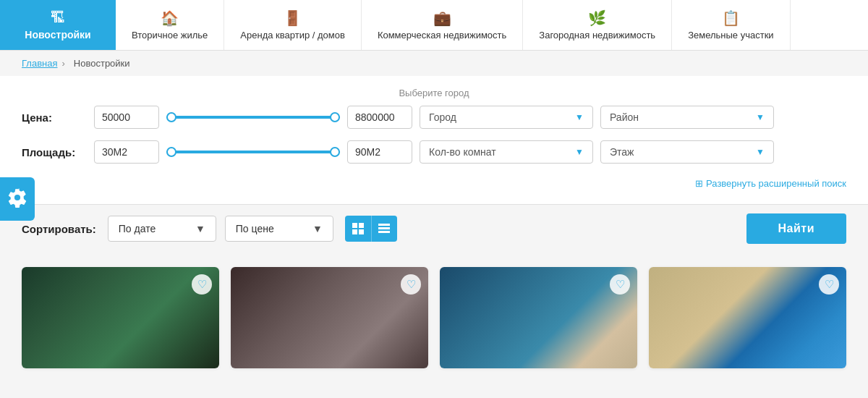 The width and height of the screenshot is (868, 398). Describe the element at coordinates (620, 284) in the screenshot. I see `favorite-button-3: ♡` at that location.